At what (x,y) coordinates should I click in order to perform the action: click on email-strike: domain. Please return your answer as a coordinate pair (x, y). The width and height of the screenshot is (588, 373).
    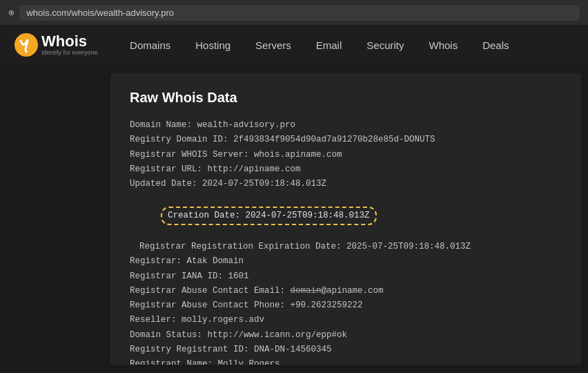
    Looking at the image, I should click on (306, 291).